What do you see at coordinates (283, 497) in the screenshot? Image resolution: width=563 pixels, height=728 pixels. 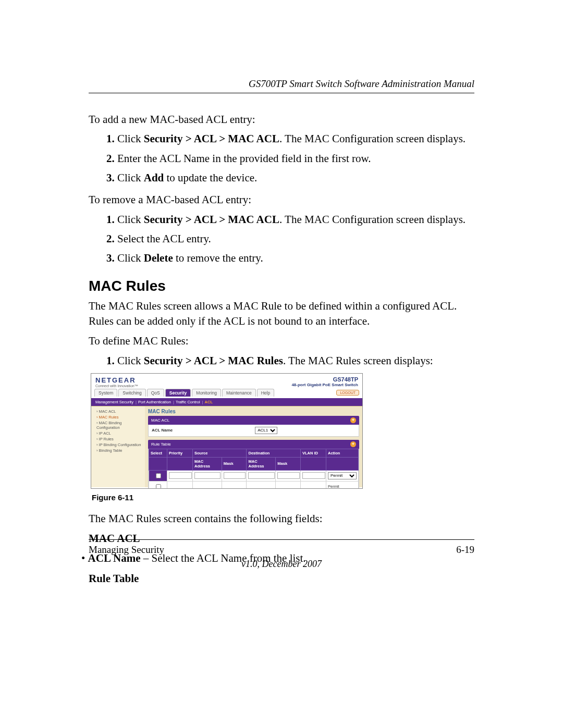 I see `figure-caption: Figure 6-11` at bounding box center [283, 497].